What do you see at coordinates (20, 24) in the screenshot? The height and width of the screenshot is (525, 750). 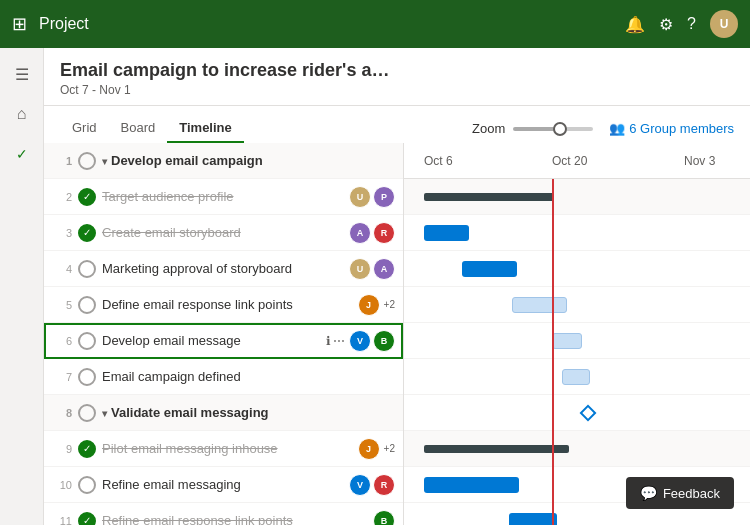 I see `waffle-icon: ⊞` at bounding box center [20, 24].